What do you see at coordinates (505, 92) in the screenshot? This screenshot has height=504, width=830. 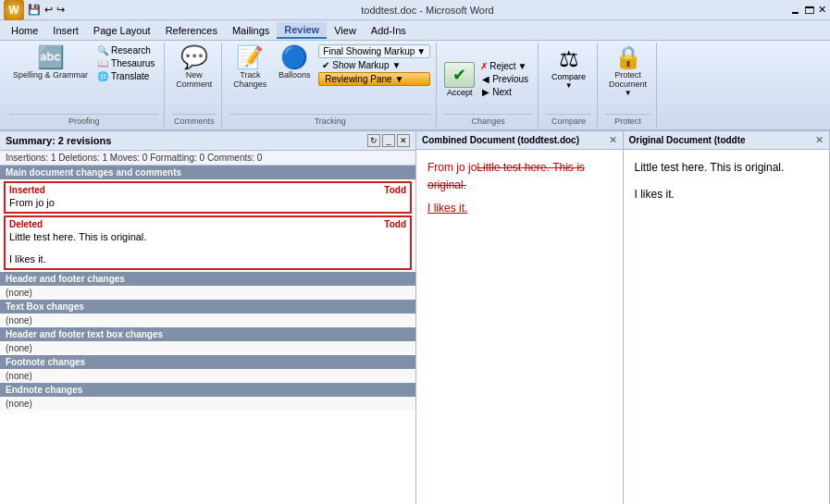 I see `next-button: ▶ Next` at bounding box center [505, 92].